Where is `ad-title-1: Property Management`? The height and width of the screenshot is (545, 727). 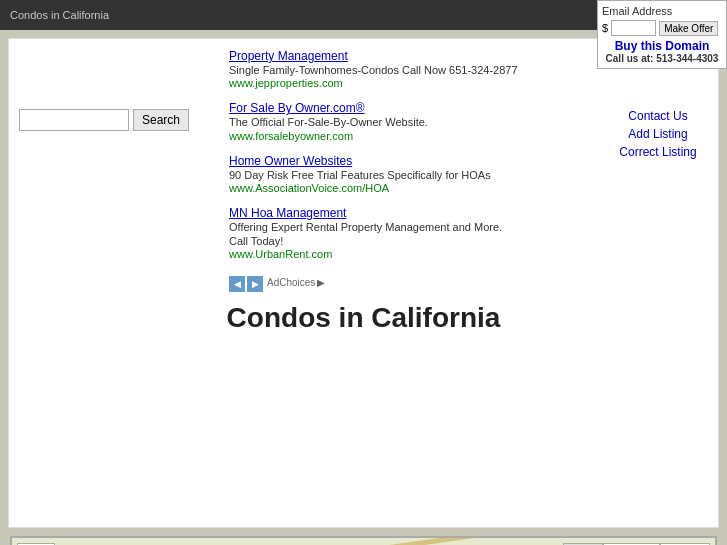
ad-title-1: Property Management is located at coordinates (414, 56).